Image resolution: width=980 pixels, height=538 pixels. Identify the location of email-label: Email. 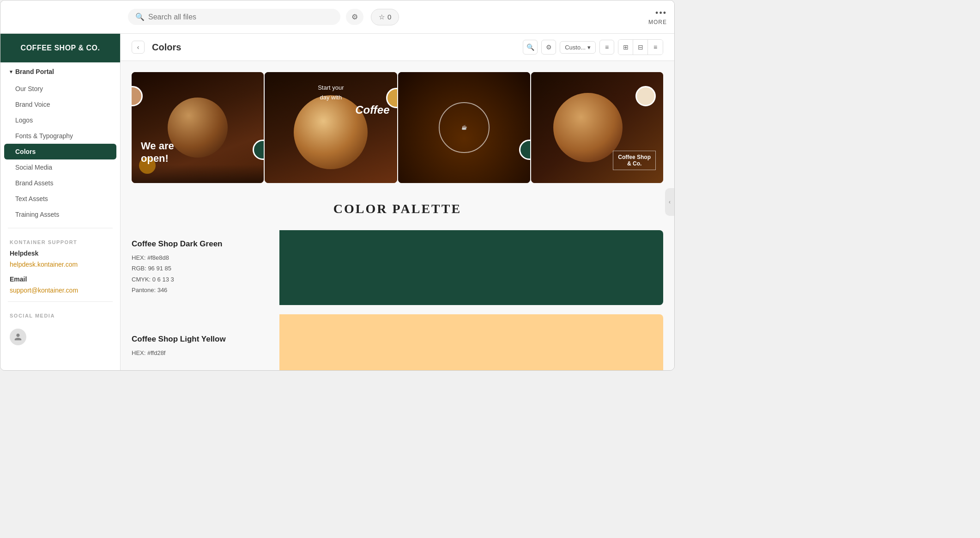
(60, 279).